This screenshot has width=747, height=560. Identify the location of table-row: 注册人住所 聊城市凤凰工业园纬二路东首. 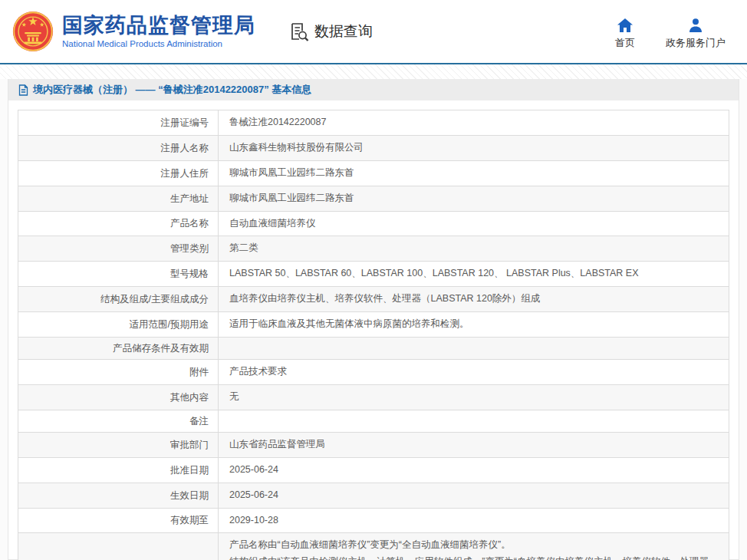
(374, 173).